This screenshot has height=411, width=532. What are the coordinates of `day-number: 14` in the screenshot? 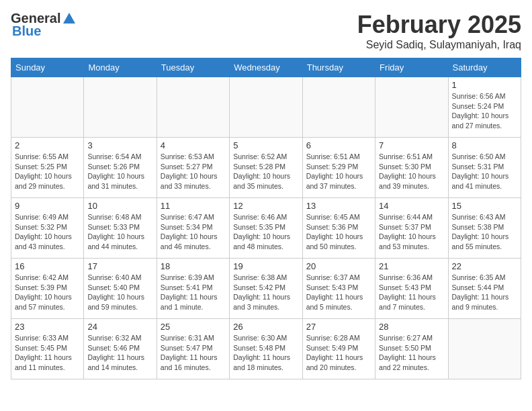 It's located at (411, 205).